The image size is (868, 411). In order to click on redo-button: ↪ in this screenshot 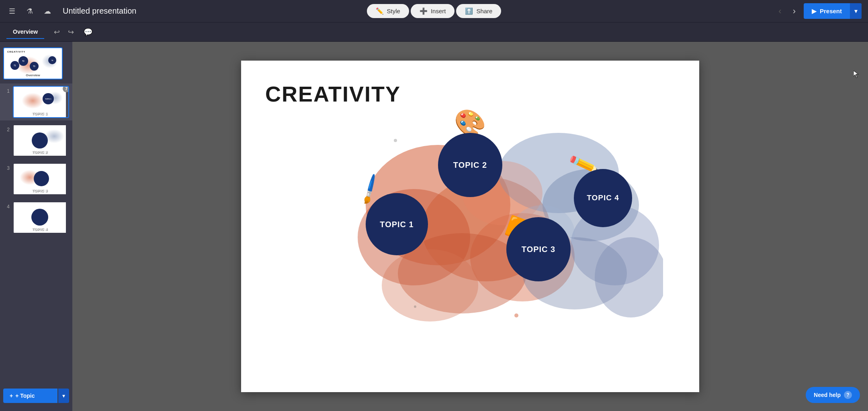, I will do `click(71, 32)`.